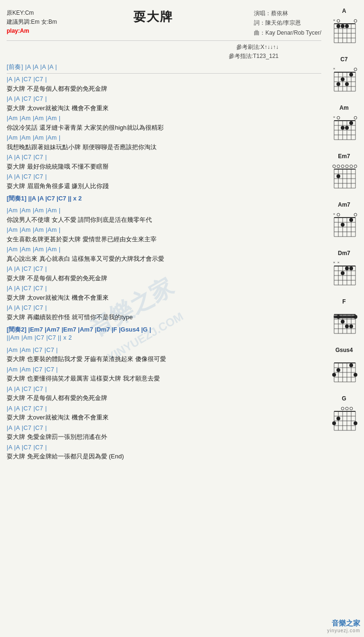  Describe the element at coordinates (164, 235) in the screenshot. I see `song-block: |Am |Am |Am |Am |女生喜歡名牌更甚於耍大牌 愛情世界已經由女生來…` at that location.